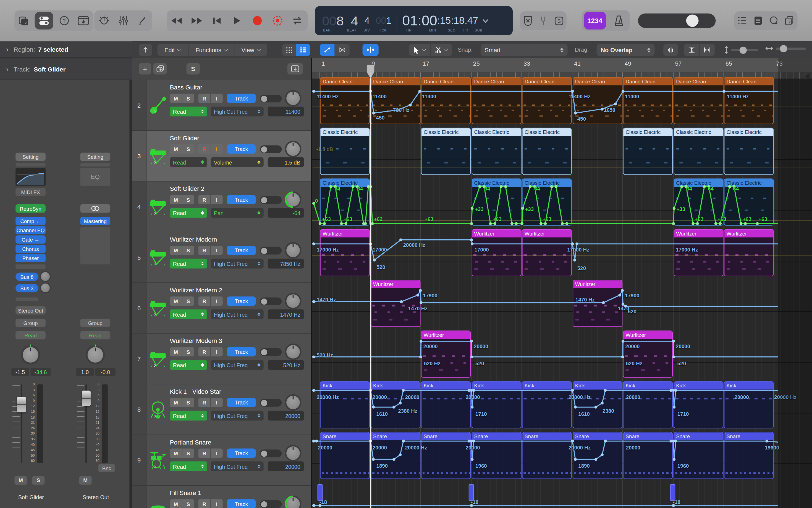  What do you see at coordinates (619, 21) in the screenshot?
I see `metronome-icon` at bounding box center [619, 21].